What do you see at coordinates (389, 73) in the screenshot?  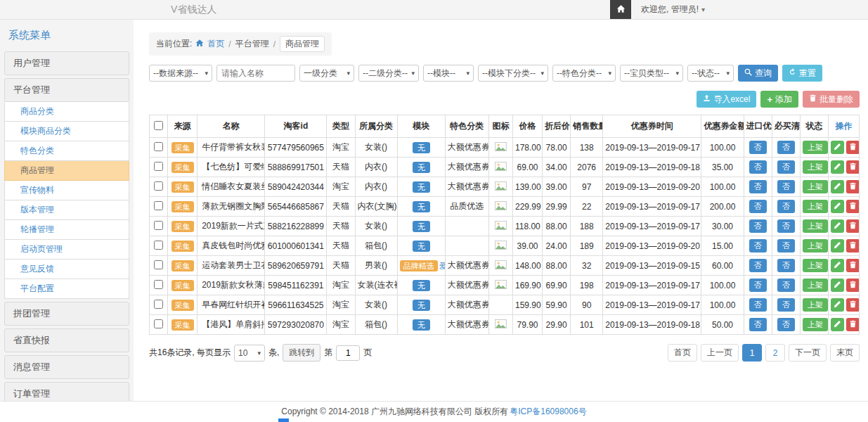 I see `level2-category-select: --二级分类--▾` at bounding box center [389, 73].